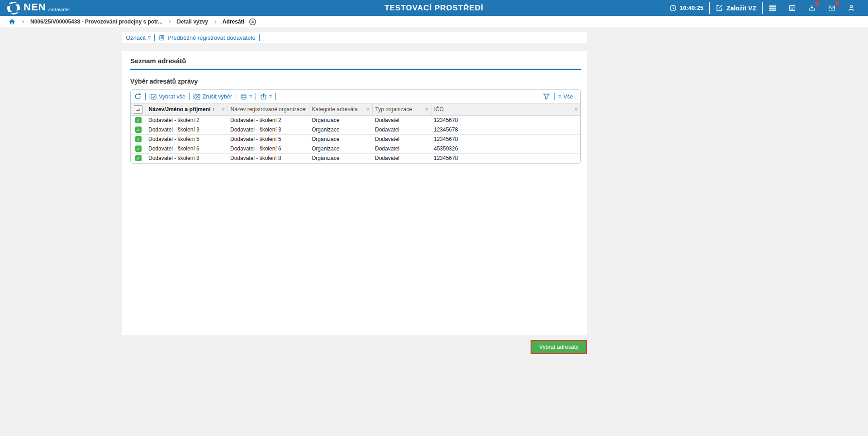  I want to click on cell-name: Dodavatel - školení 2, so click(186, 120).